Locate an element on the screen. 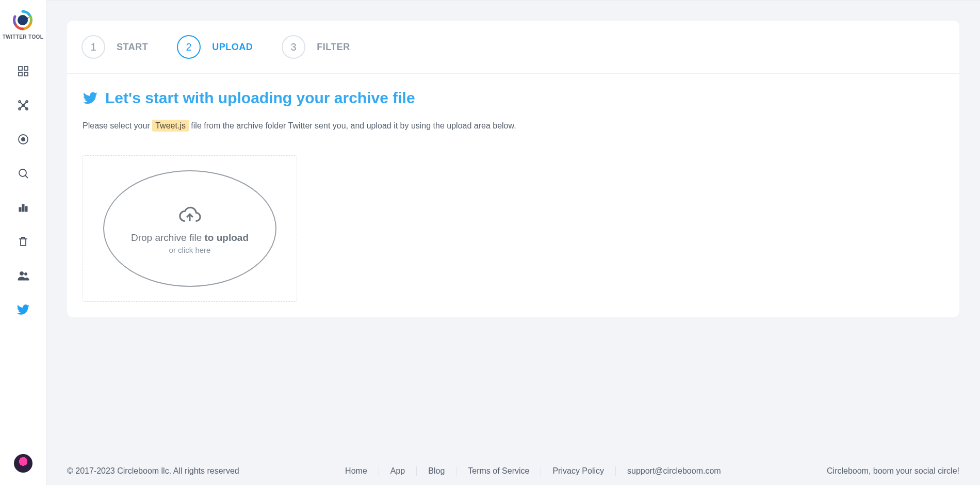  wizard-steps: 1 START 2 UPLOAD 3 FILTER is located at coordinates (513, 47).